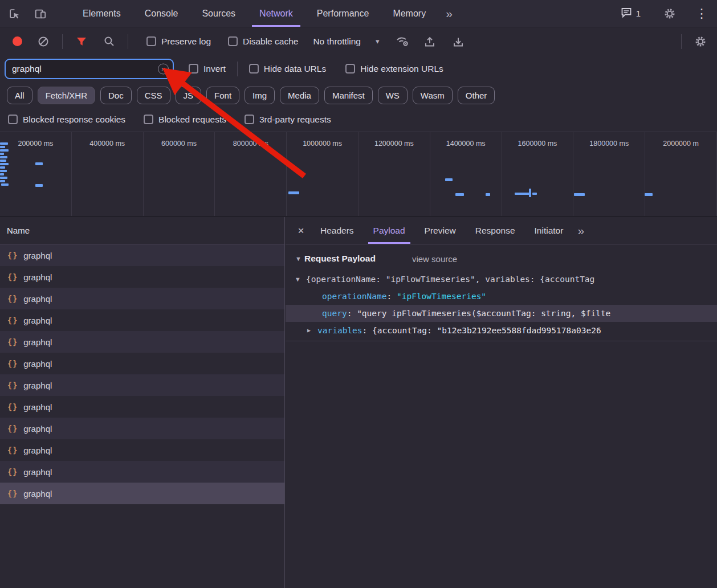 This screenshot has height=588, width=717. Describe the element at coordinates (101, 14) in the screenshot. I see `tab-elements: Elements` at that location.